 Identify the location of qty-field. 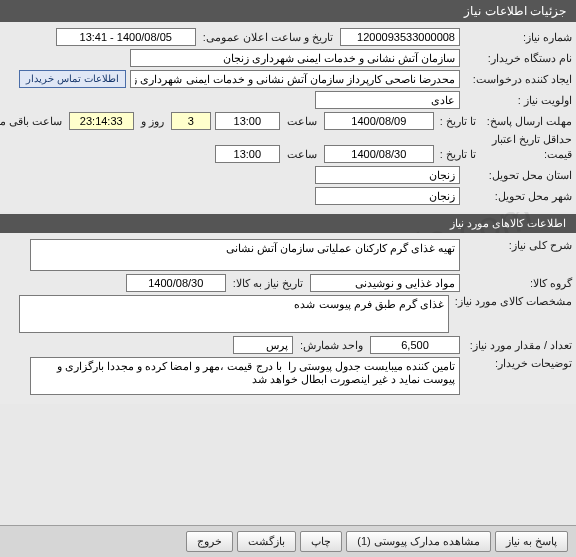
(415, 345).